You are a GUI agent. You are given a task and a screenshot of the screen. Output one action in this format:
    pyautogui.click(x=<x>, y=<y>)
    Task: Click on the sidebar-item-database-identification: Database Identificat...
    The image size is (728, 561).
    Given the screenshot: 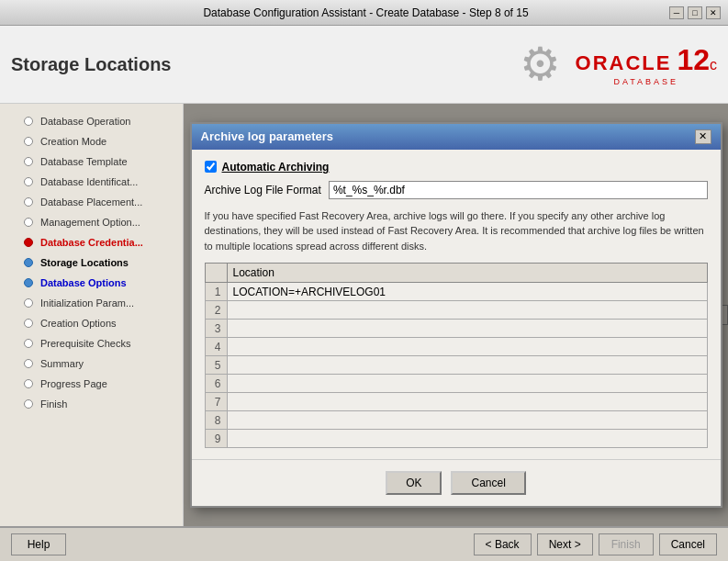 What is the action you would take?
    pyautogui.click(x=92, y=182)
    